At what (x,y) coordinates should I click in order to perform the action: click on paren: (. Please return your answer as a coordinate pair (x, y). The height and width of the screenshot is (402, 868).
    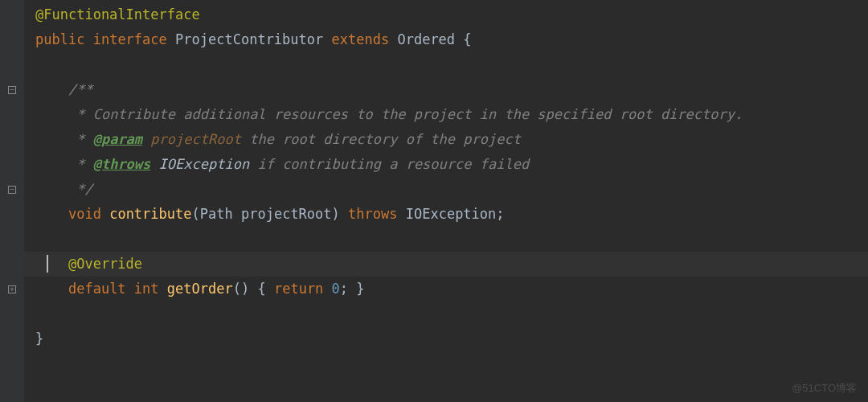
    Looking at the image, I should click on (196, 214).